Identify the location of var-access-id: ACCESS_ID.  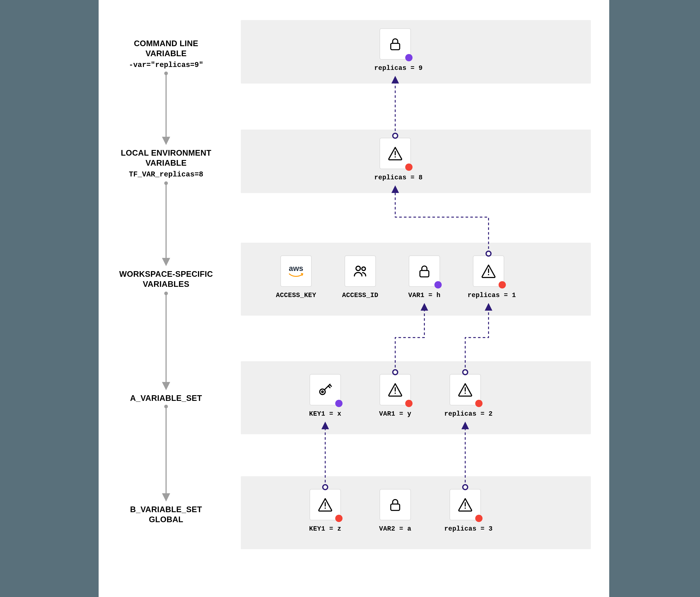
(360, 277).